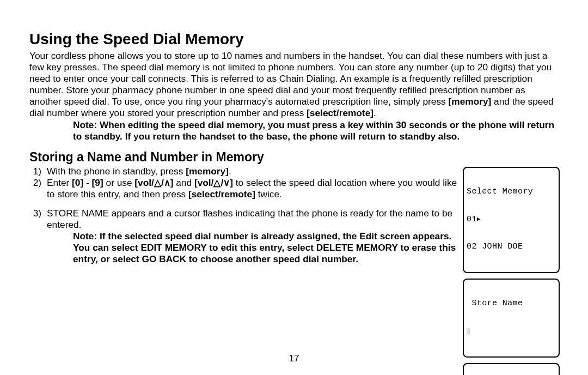 This screenshot has height=375, width=588. I want to click on steps-list: 1) With the phone in standby, press [mem…, so click(246, 198).